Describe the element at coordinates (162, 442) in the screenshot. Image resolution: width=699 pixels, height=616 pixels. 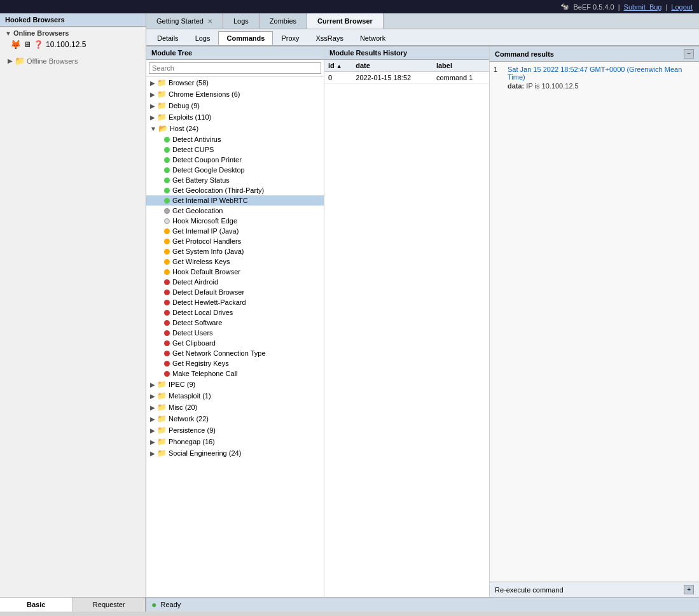
I see `folder-phonegap: 📁` at that location.